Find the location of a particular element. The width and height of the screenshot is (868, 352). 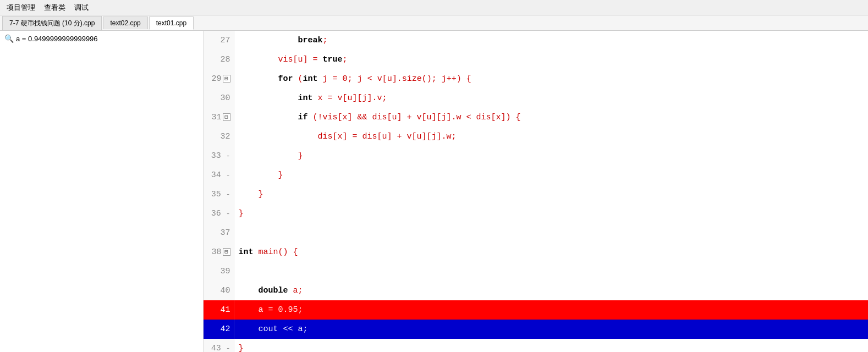

table-row: 37 is located at coordinates (536, 233).